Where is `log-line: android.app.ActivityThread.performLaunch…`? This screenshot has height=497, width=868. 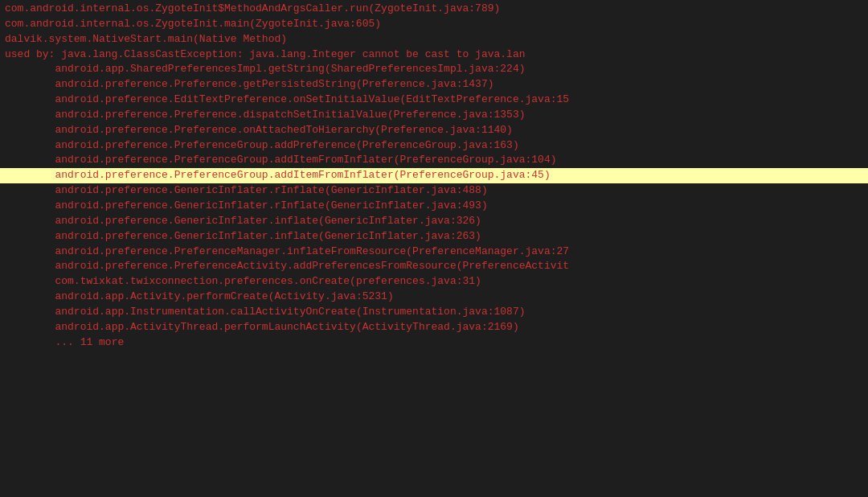
log-line: android.app.ActivityThread.performLaunch… is located at coordinates (434, 328).